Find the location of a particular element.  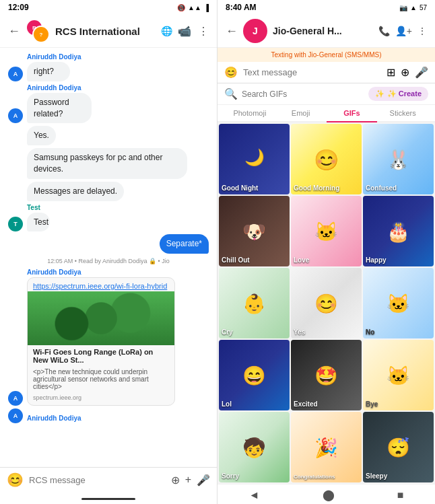

msg-yes: Yes. is located at coordinates (42, 136).